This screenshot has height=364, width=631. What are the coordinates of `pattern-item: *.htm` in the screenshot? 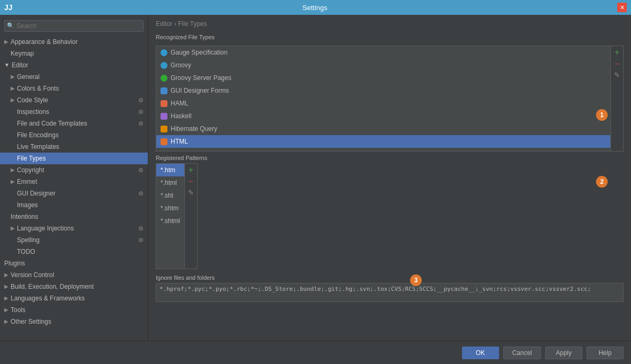 It's located at (171, 170).